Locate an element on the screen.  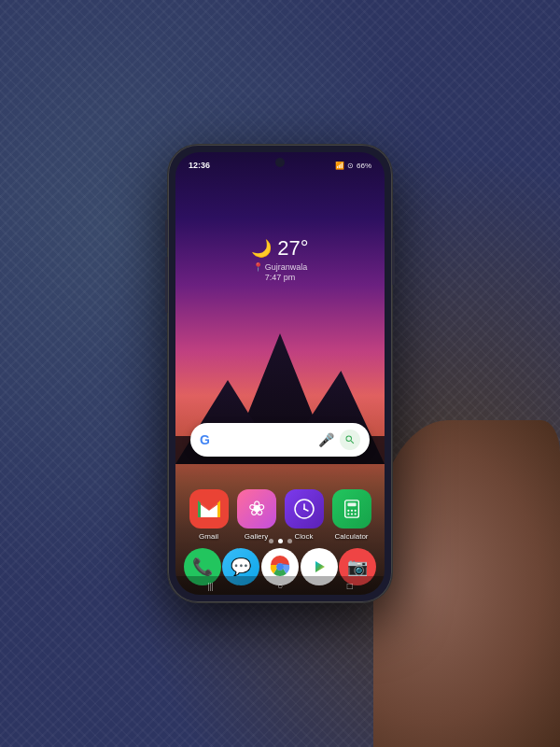
recents-button: □ is located at coordinates (350, 586).